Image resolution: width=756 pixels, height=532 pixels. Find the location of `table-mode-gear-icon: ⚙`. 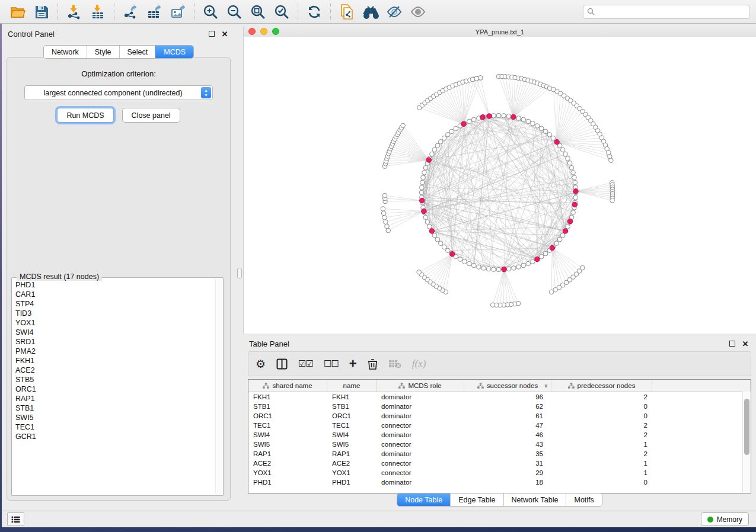

table-mode-gear-icon: ⚙ is located at coordinates (261, 364).